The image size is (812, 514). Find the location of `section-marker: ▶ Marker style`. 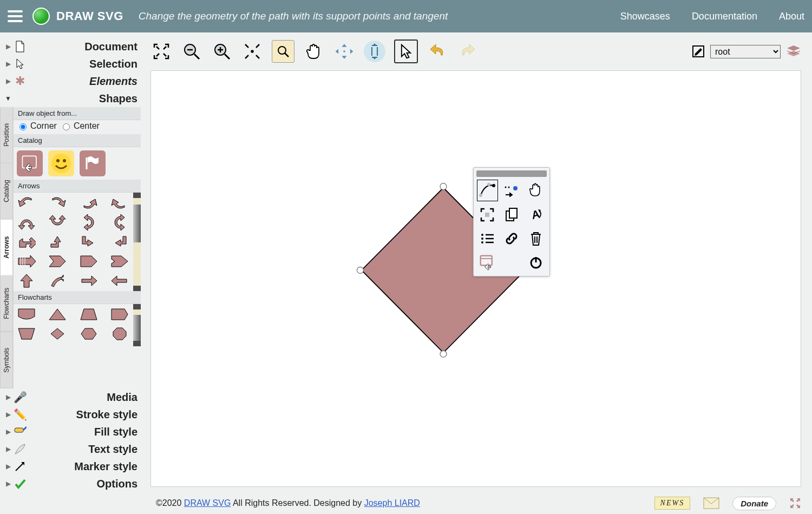

section-marker: ▶ Marker style is located at coordinates (70, 466).